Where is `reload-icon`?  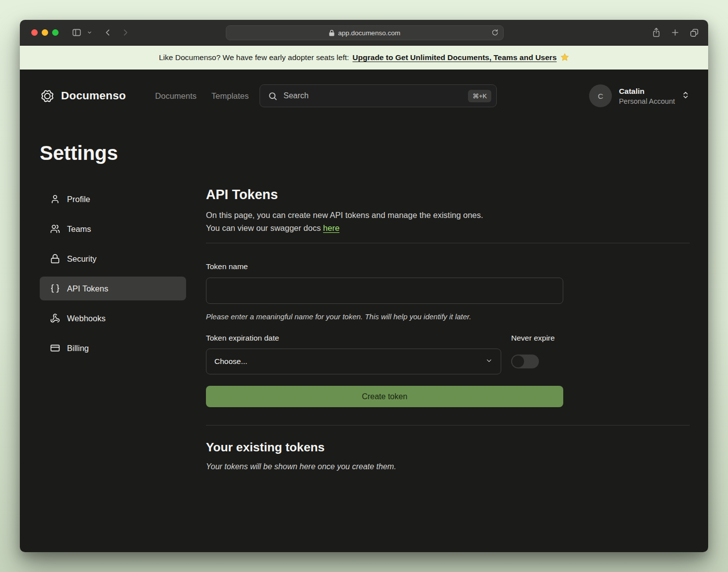 reload-icon is located at coordinates (495, 33).